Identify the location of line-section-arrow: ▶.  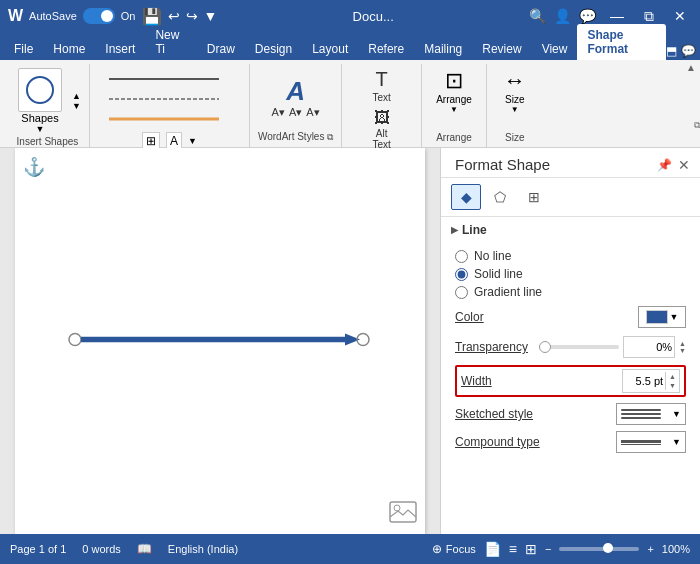
(454, 230).